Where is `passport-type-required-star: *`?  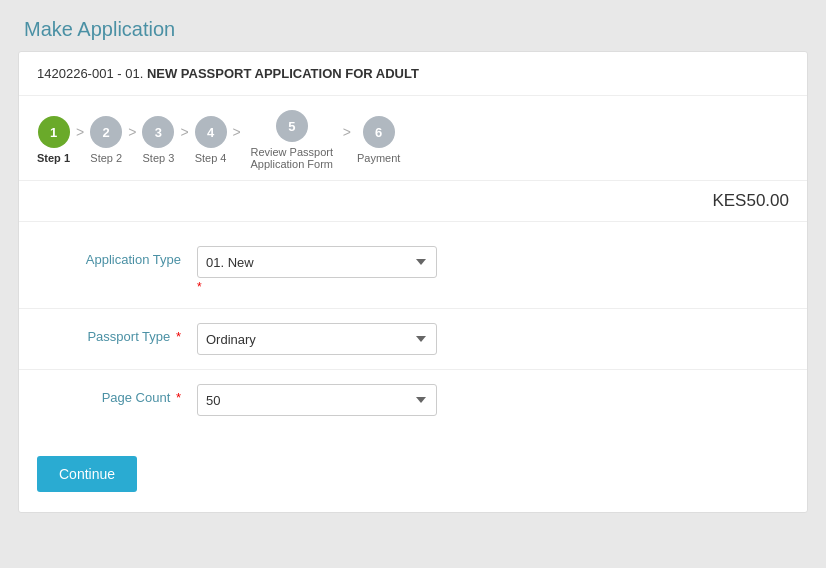
passport-type-required-star: * is located at coordinates (178, 336).